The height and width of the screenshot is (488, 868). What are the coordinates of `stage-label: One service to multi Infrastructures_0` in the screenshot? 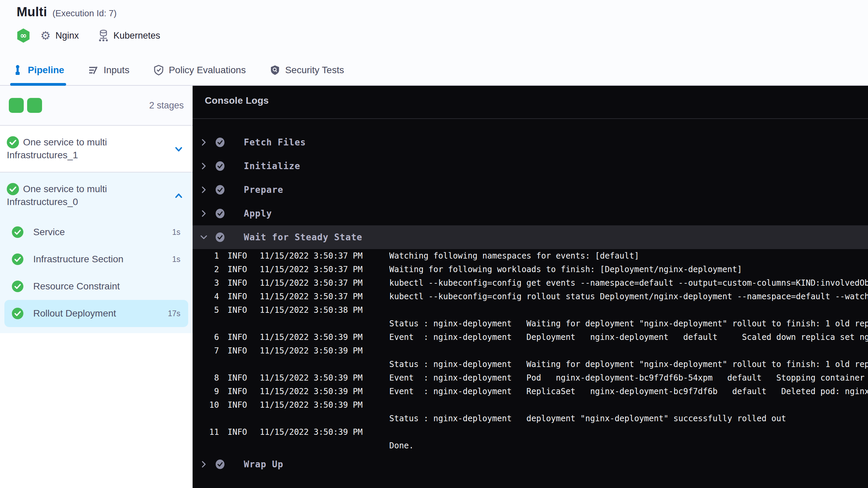 It's located at (57, 195).